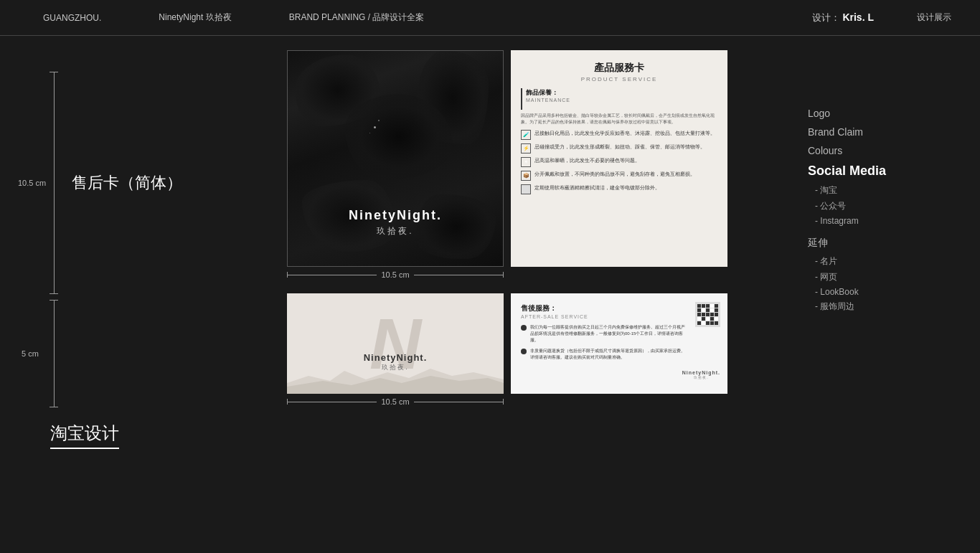 Image resolution: width=980 pixels, height=553 pixels. What do you see at coordinates (32, 183) in the screenshot?
I see `dim-label-top: 10.5 cm` at bounding box center [32, 183].